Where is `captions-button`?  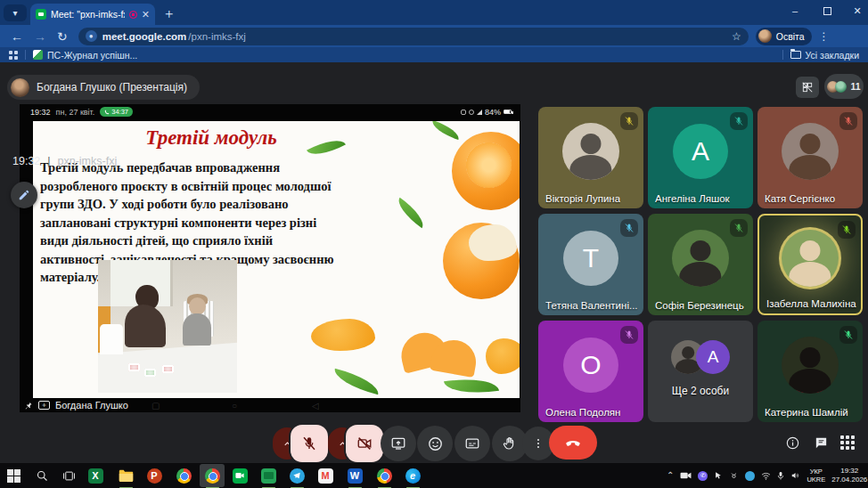
captions-button is located at coordinates (472, 443).